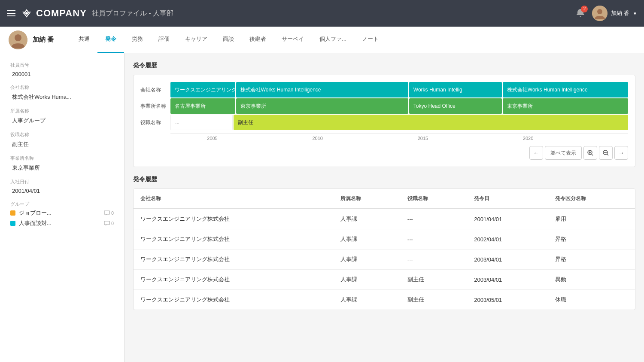 This screenshot has width=644, height=362. What do you see at coordinates (384, 199) in the screenshot?
I see `table-header-row: 会社名称 所属名称 役職名称 発令日 発令区分名称` at bounding box center [384, 199].